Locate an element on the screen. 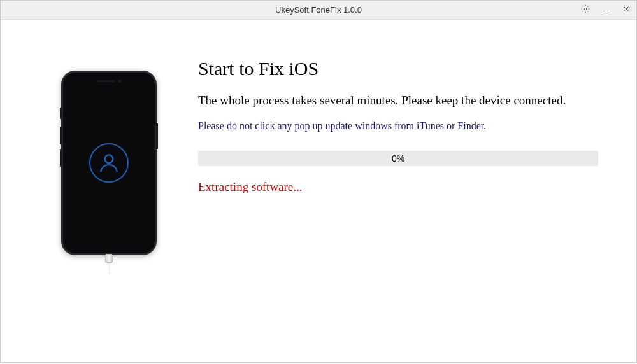 Image resolution: width=637 pixels, height=364 pixels. progress-percent: 0% is located at coordinates (398, 158).